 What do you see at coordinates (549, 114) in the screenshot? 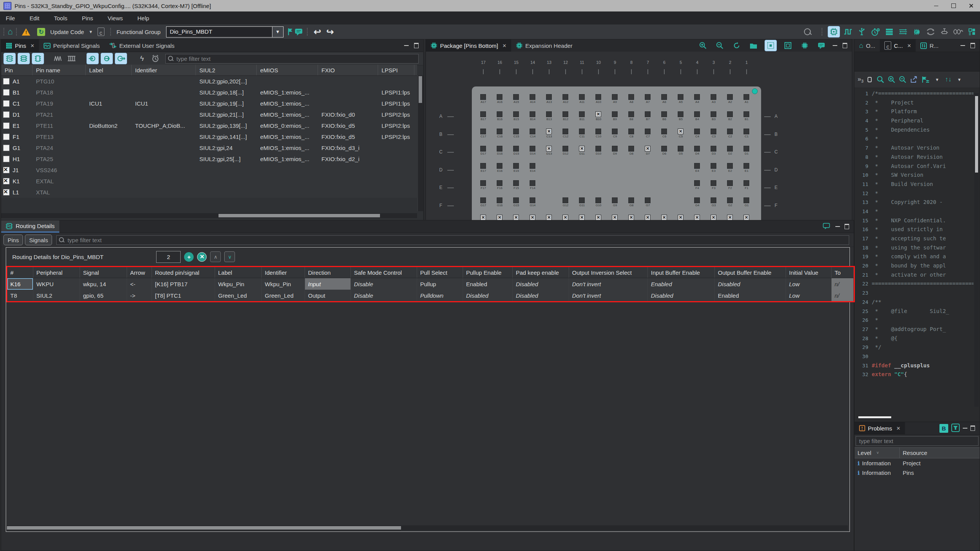
I see `ball-B13` at bounding box center [549, 114].